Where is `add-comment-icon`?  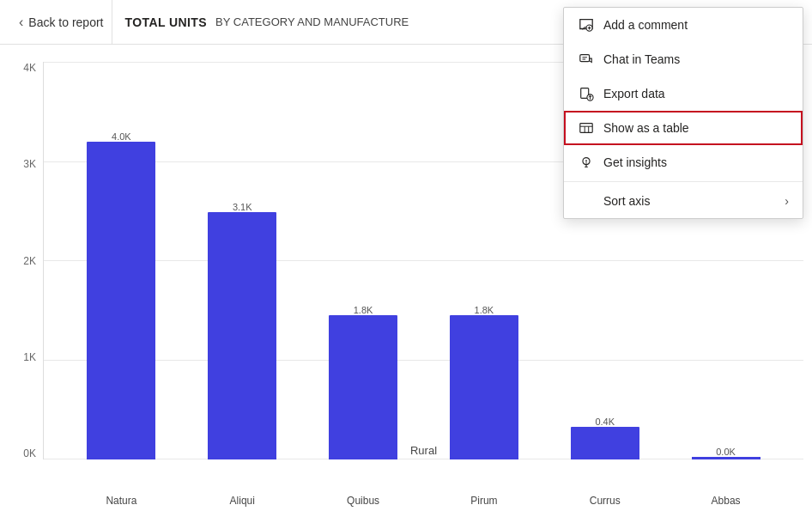
add-comment-icon is located at coordinates (586, 25).